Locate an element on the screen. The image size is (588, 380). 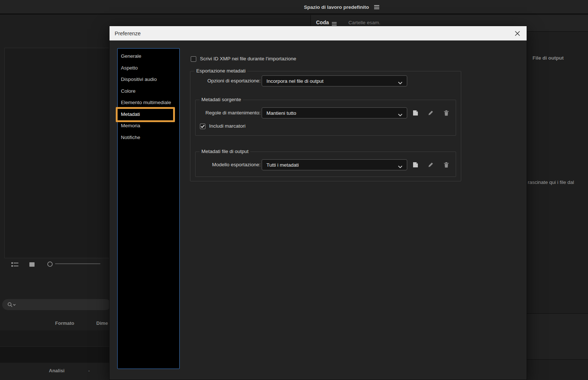
export-metadata-group-title: Esportazione metadati is located at coordinates (221, 71).